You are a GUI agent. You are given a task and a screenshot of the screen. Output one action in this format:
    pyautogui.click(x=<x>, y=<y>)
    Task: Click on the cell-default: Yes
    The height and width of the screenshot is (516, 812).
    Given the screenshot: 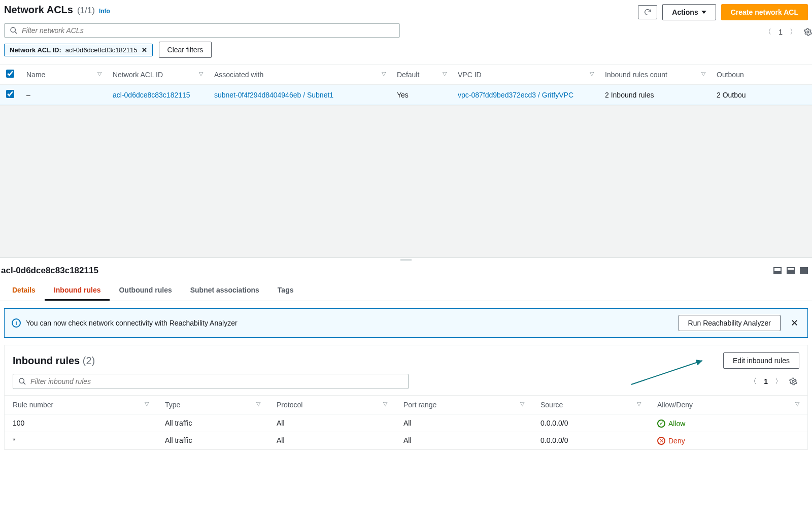 What is the action you would take?
    pyautogui.click(x=421, y=95)
    